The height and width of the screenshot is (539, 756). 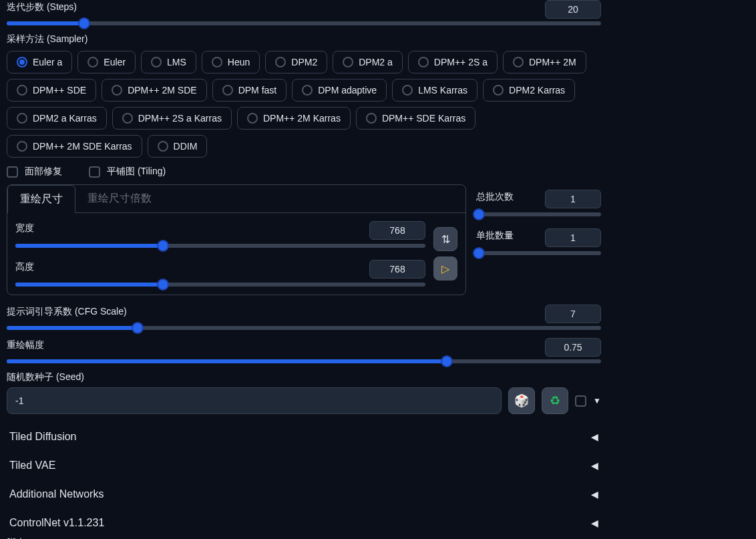 What do you see at coordinates (445, 268) in the screenshot?
I see `cursor-icon: ▷` at bounding box center [445, 268].